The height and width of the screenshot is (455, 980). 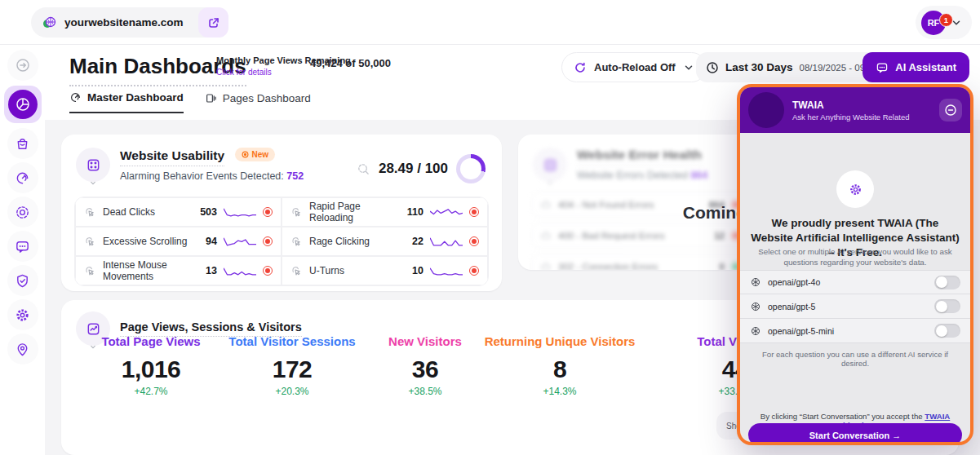 What do you see at coordinates (385, 271) in the screenshot?
I see `metric-row-u-turns: U-Turns 10` at bounding box center [385, 271].